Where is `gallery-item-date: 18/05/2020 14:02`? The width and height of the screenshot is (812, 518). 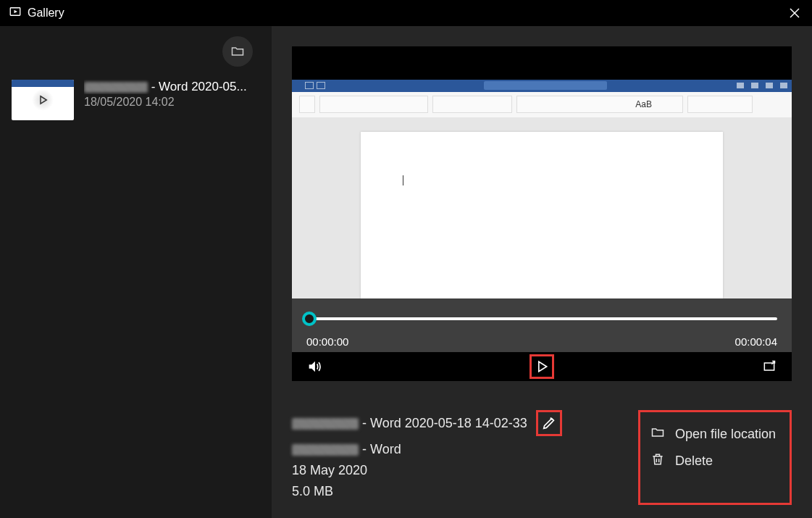 gallery-item-date: 18/05/2020 14:02 is located at coordinates (172, 102).